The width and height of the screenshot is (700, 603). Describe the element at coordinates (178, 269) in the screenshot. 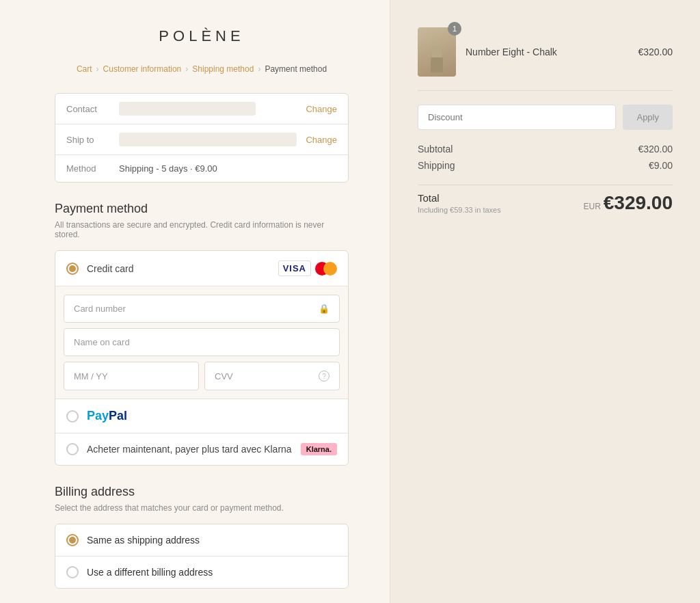

I see `credit-card-label: Credit card` at that location.